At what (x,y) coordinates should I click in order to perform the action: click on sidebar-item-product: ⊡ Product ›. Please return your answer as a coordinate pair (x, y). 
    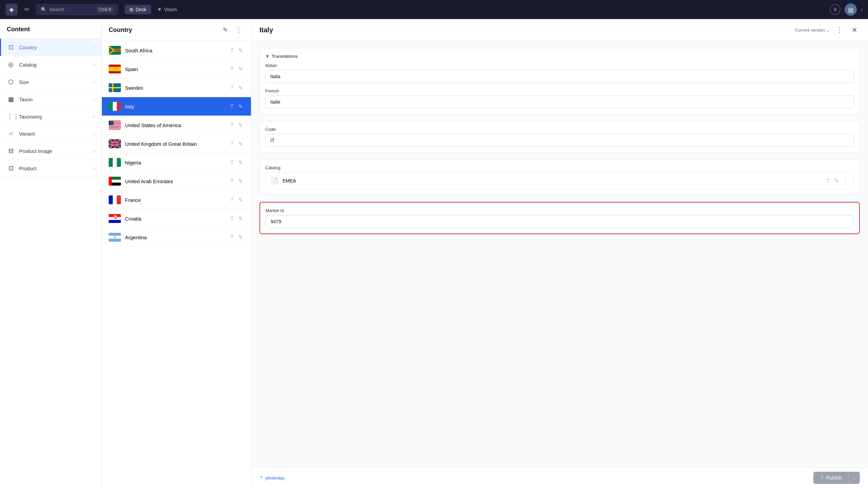
    Looking at the image, I should click on (51, 169).